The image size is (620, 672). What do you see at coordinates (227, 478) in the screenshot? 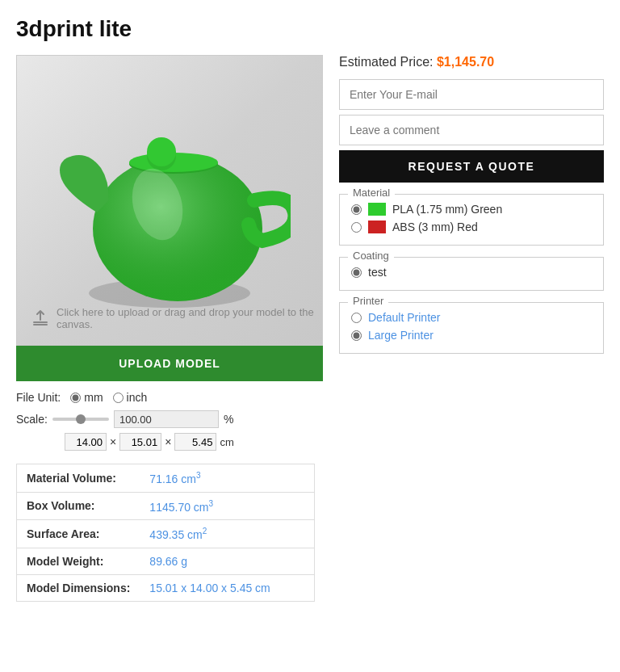
I see `stat-value-0: 71.16 cm3` at bounding box center [227, 478].